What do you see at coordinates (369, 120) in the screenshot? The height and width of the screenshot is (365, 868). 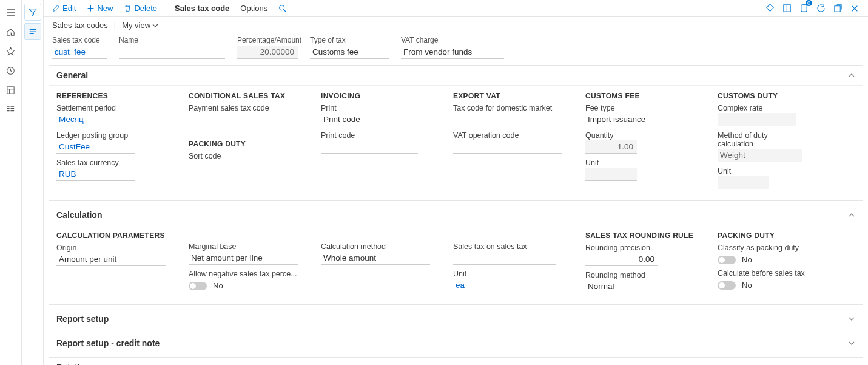 I see `print-field: Print code` at bounding box center [369, 120].